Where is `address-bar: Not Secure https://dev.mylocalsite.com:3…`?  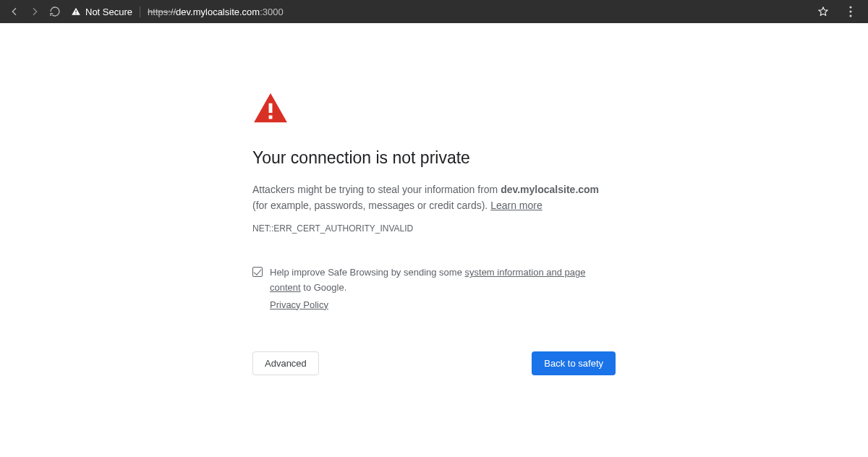
address-bar: Not Secure https://dev.mylocalsite.com:3… is located at coordinates (442, 12).